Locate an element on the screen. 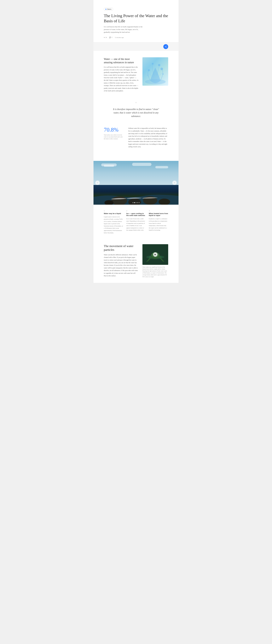  col-heading-3: When heated turns from liquid to vapor is located at coordinates (158, 214).